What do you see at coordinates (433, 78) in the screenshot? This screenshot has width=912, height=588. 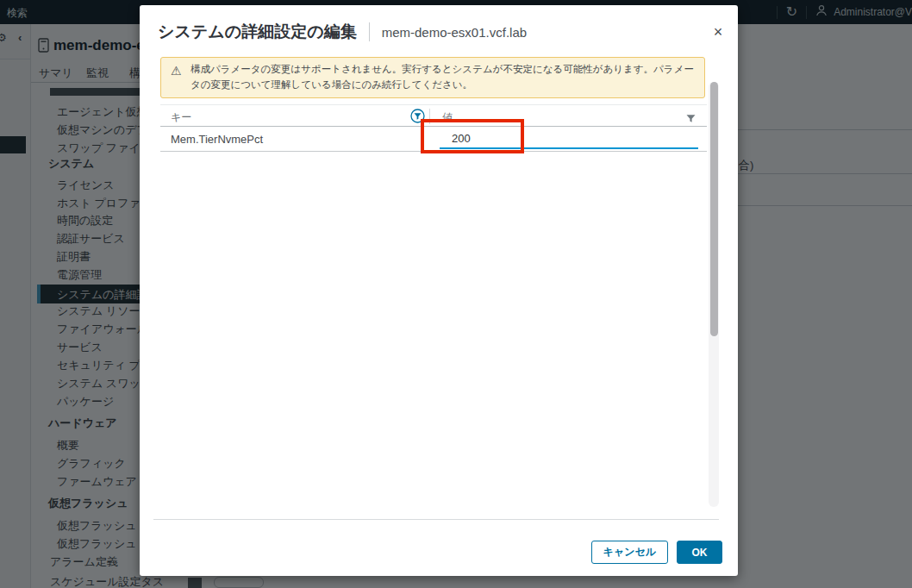 I see `warning-banner: ⚠ 構成パラメータの変更はサポートされません。実行するとシステムが不安定になる可…` at bounding box center [433, 78].